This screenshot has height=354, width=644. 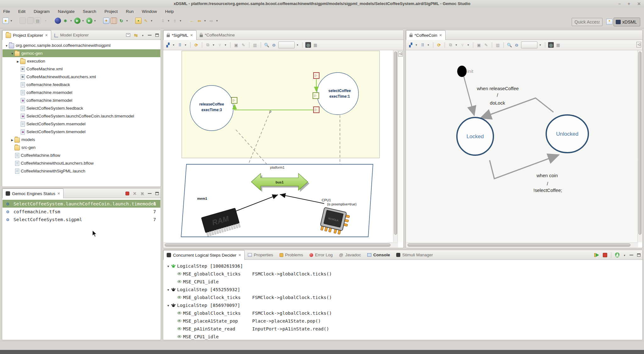 I want to click on menu-edit: Edit, so click(x=22, y=12).